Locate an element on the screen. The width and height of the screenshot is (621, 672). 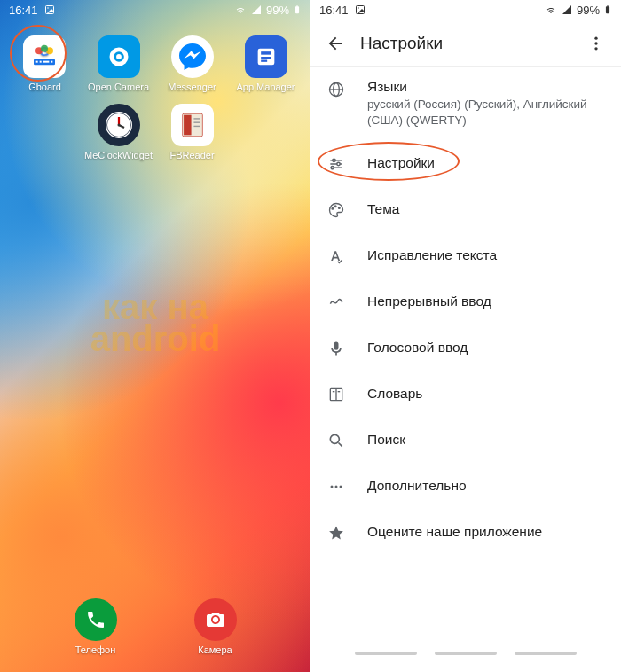
settings-item-text-correction: Исправление текста is located at coordinates (466, 255).